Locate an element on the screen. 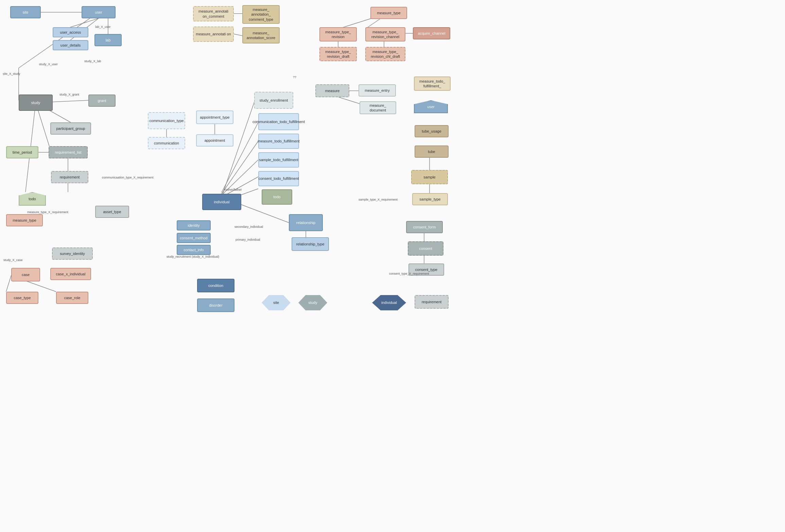 The width and height of the screenshot is (785, 532). label-communicaation-type-x-requirement: communicaation_type_X_requirement is located at coordinates (128, 177).